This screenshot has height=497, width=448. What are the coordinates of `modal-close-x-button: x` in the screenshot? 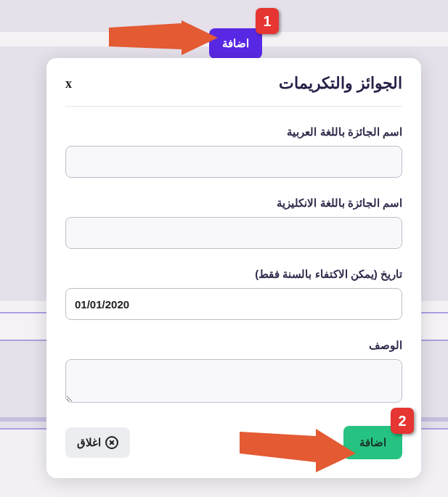 It's located at (68, 84).